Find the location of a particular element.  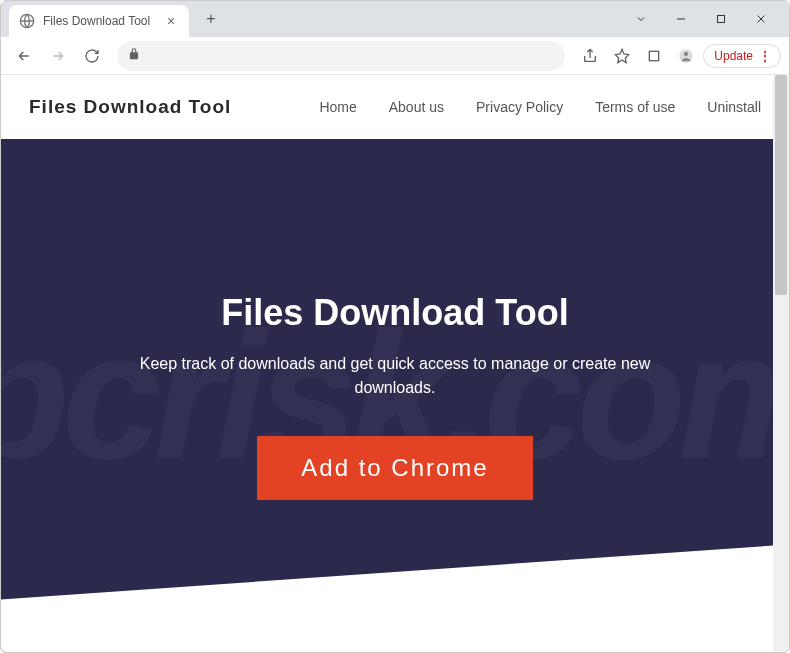

hero-subtitle: Keep track of downloads and get quick ac… is located at coordinates (395, 376).